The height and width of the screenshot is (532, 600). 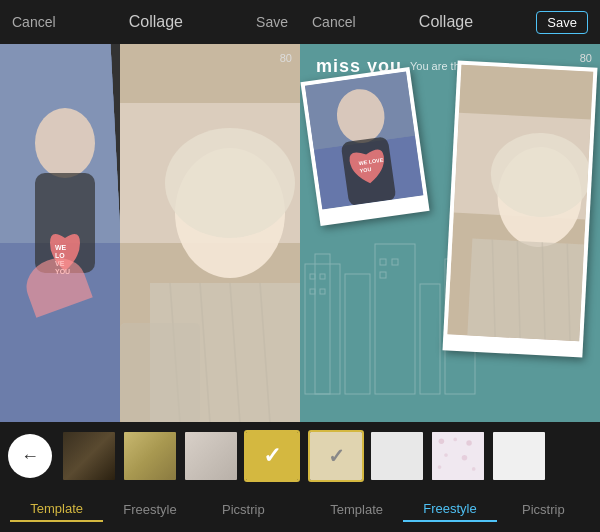 What do you see at coordinates (586, 58) in the screenshot?
I see `right-quality-badge: 80` at bounding box center [586, 58].